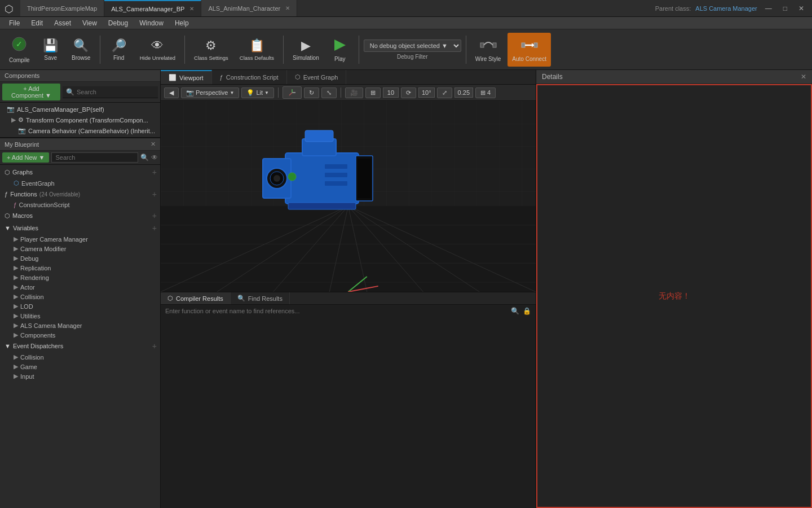  What do you see at coordinates (81, 50) in the screenshot?
I see `browse-button: 🔍 Browse` at bounding box center [81, 50].